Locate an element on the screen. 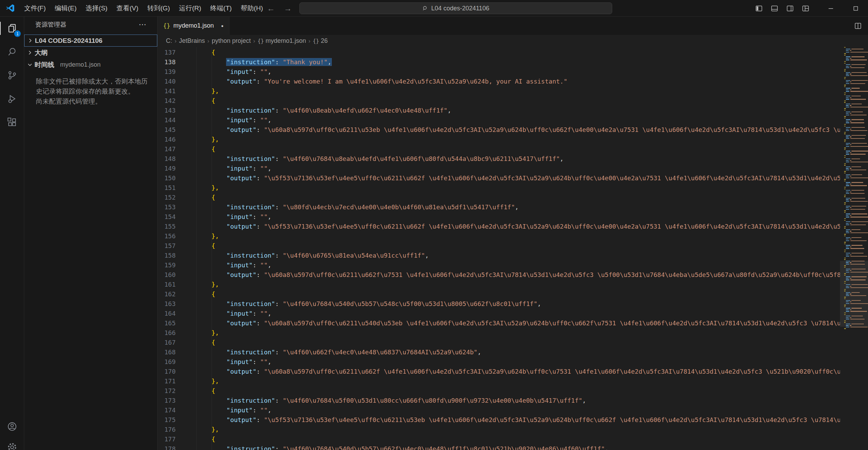  code-line: 139 "input": "", is located at coordinates (499, 72).